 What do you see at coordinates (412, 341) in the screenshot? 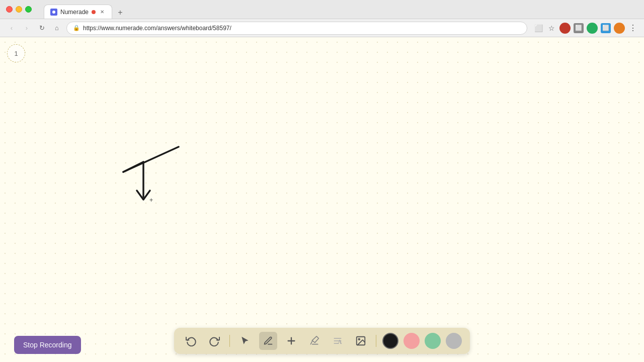
I see `color-pink-swatch` at bounding box center [412, 341].